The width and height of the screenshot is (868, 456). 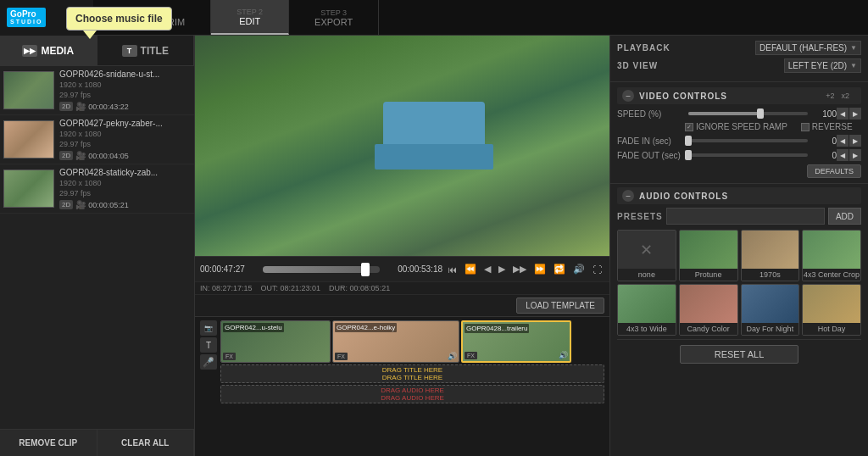 I want to click on view3d-label: 3D VIEW, so click(x=637, y=66).